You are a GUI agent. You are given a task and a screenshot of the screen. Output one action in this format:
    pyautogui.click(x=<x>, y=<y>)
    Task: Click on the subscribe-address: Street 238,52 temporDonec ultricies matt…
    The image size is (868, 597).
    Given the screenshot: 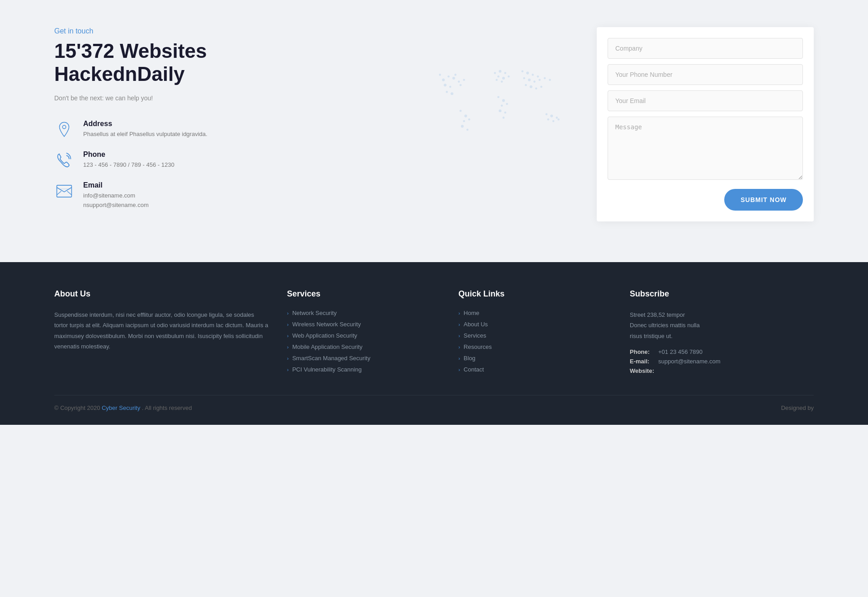 What is the action you would take?
    pyautogui.click(x=722, y=325)
    